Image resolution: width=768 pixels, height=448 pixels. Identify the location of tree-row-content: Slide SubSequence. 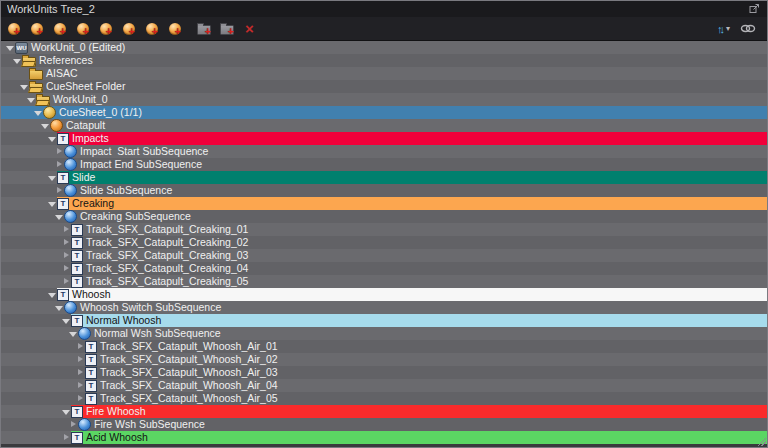
(416, 190).